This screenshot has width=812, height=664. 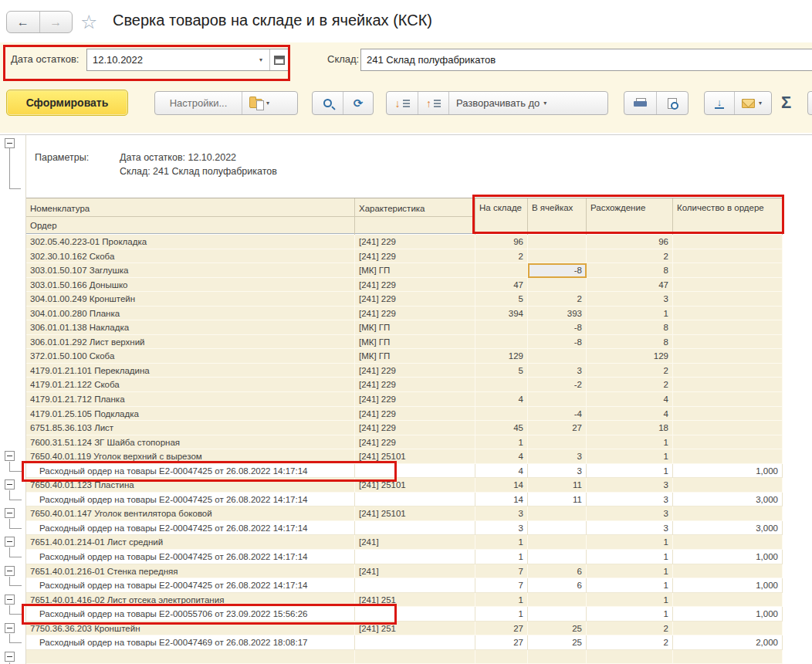 What do you see at coordinates (415, 216) in the screenshot?
I see `column-header-characteristic: Характеристика` at bounding box center [415, 216].